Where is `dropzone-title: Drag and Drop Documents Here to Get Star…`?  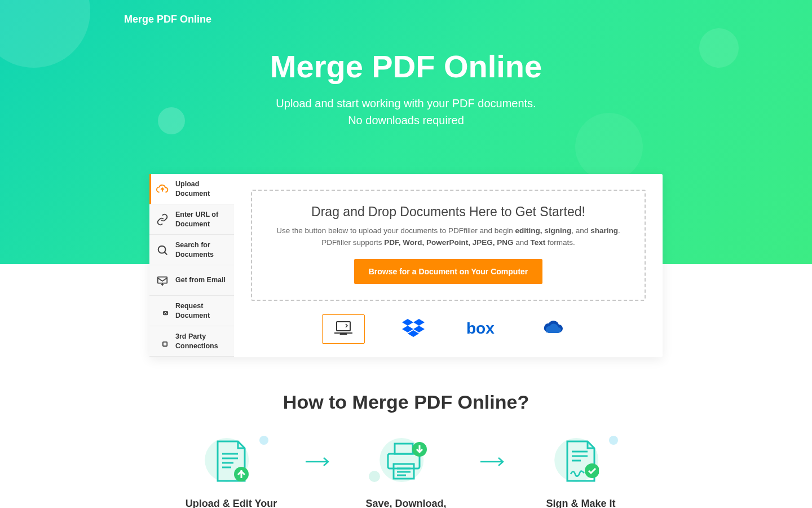
dropzone-title: Drag and Drop Documents Here to Get Star… is located at coordinates (448, 212).